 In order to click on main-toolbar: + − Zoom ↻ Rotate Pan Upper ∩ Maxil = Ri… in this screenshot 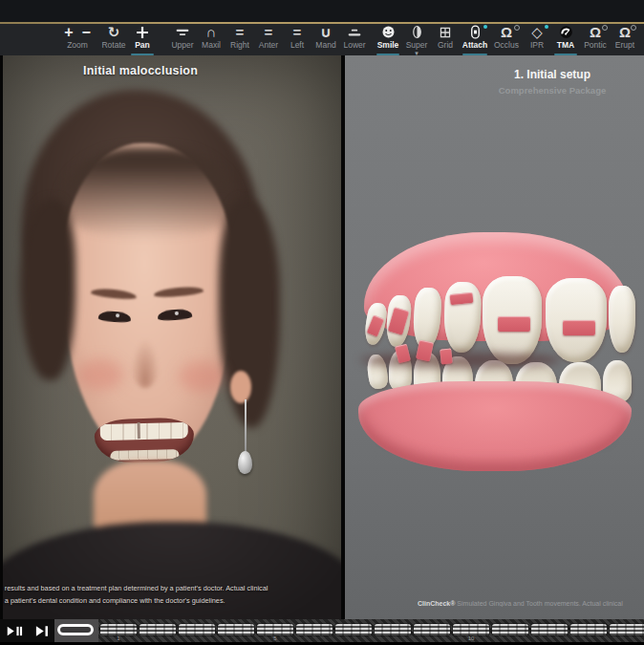, I will do `click(322, 40)`.